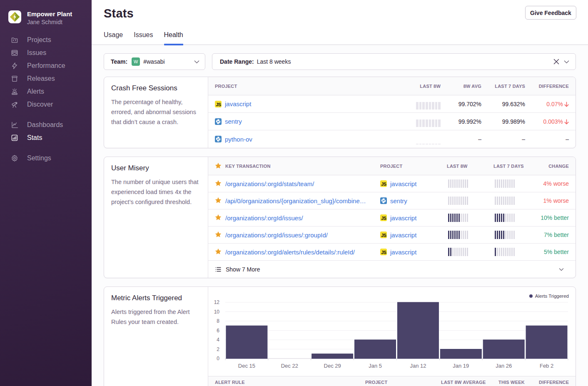 The width and height of the screenshot is (588, 386). Describe the element at coordinates (217, 312) in the screenshot. I see `svg-text: 10` at that location.